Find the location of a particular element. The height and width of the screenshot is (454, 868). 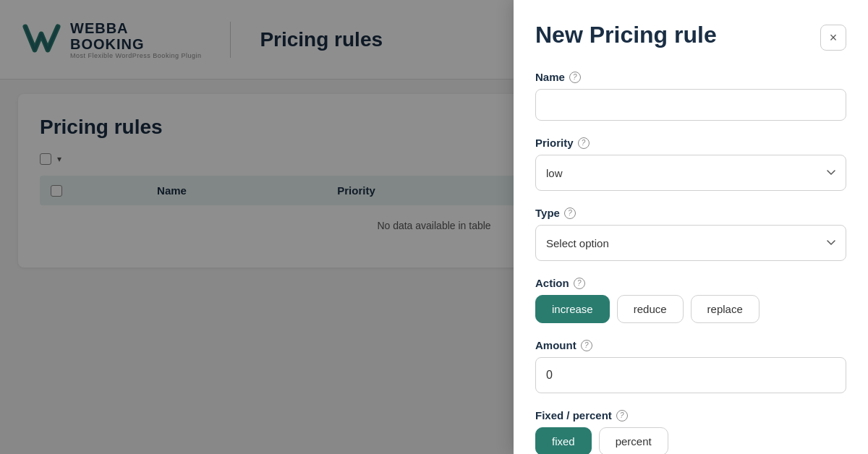

amount-field-group: Amount ? is located at coordinates (691, 366).